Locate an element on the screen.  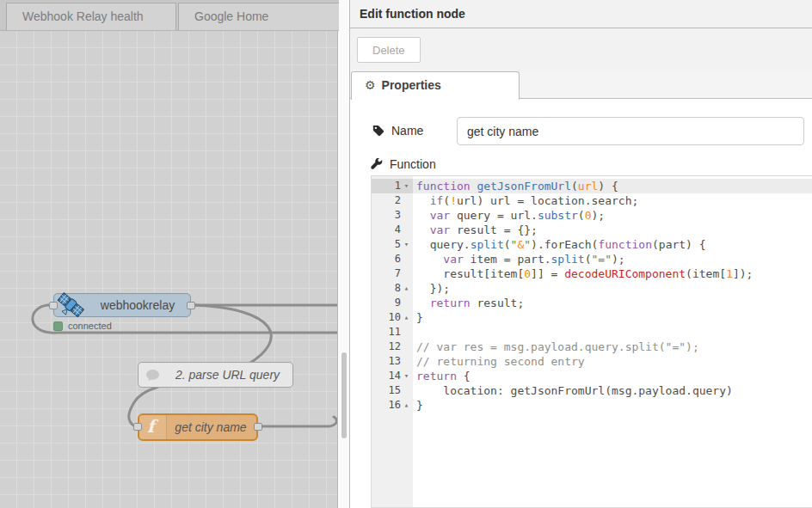
code-text: query.split("&").forEach(function(part) … is located at coordinates (561, 244).